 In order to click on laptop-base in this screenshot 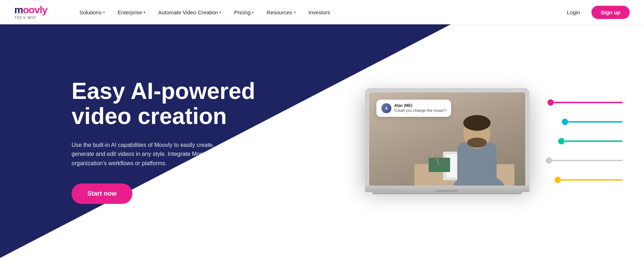, I will do `click(447, 189)`.